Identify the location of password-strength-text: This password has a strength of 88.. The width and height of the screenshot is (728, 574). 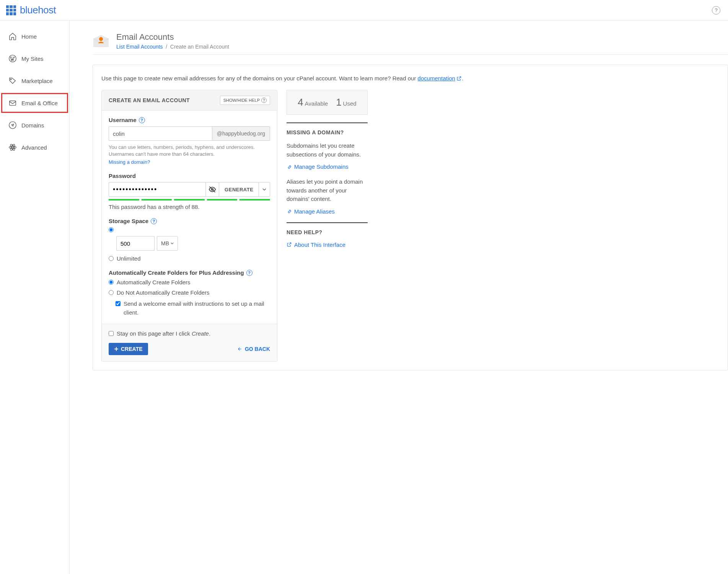
(189, 207).